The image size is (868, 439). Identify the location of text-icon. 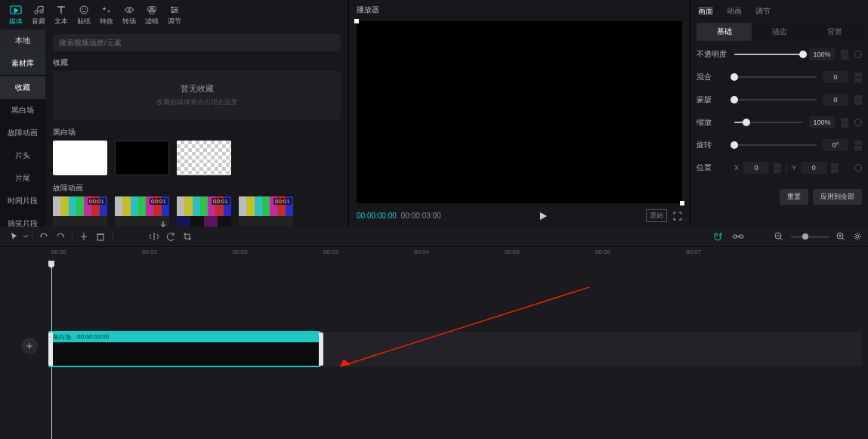
(61, 10).